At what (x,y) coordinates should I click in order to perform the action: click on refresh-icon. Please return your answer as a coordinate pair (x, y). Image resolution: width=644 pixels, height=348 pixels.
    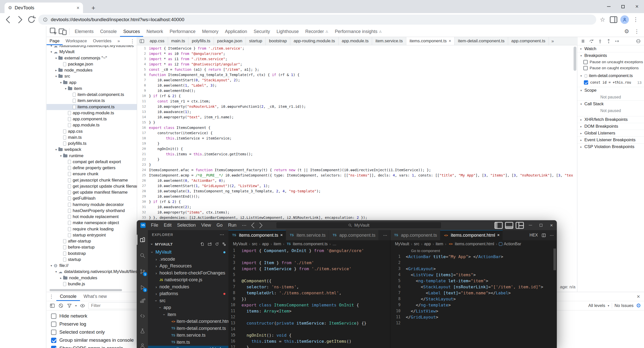
    Looking at the image, I should click on (217, 244).